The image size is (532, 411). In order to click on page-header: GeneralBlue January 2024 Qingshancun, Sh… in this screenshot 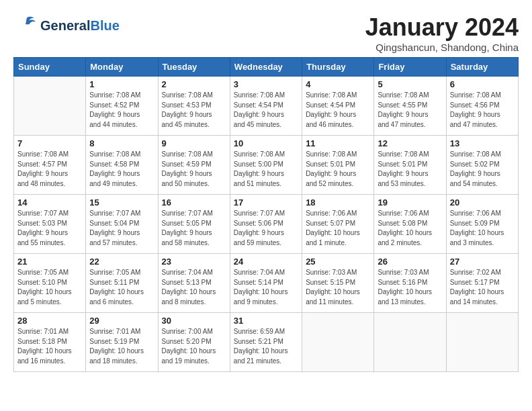, I will do `click(266, 34)`.